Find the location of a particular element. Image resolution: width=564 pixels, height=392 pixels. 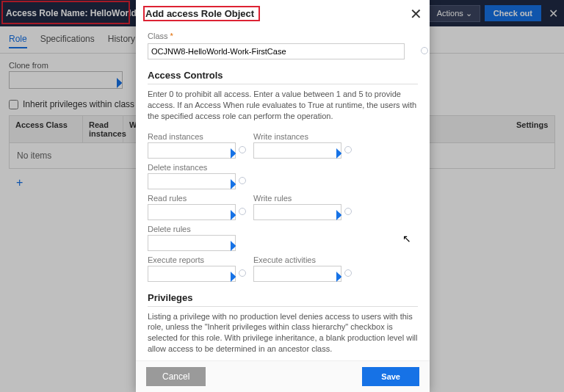

execute-reports-label: Execute reports is located at coordinates (192, 260).